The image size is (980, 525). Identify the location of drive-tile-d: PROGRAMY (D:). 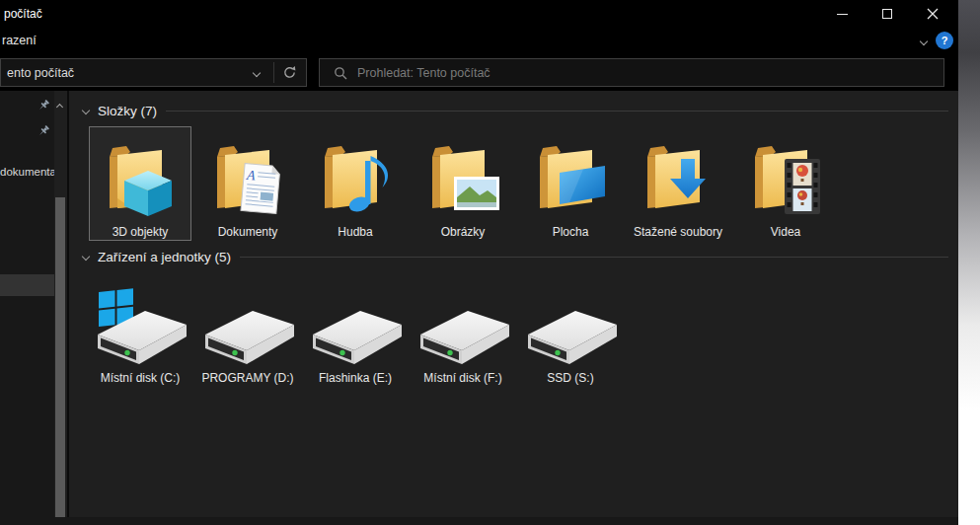
(248, 337).